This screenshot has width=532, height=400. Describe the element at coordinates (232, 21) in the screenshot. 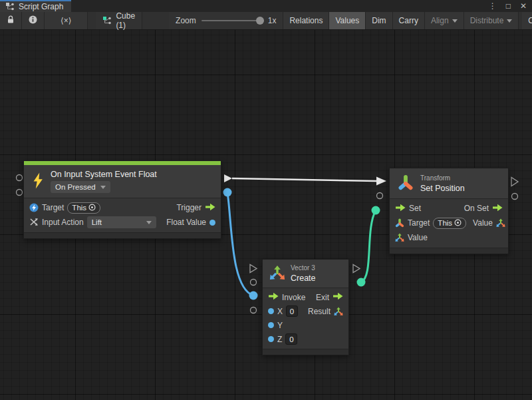

I see `zoom-slider` at that location.